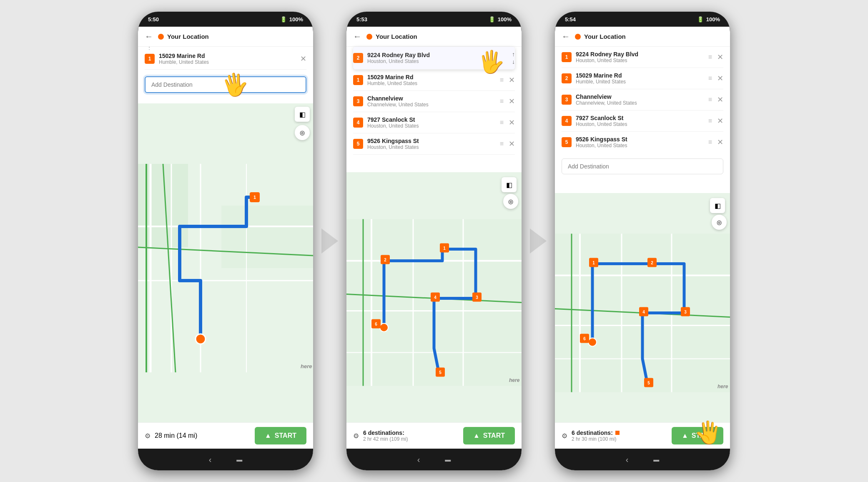 Image resolution: width=868 pixels, height=482 pixels. Describe the element at coordinates (357, 37) in the screenshot. I see `back-button-2: ←` at that location.